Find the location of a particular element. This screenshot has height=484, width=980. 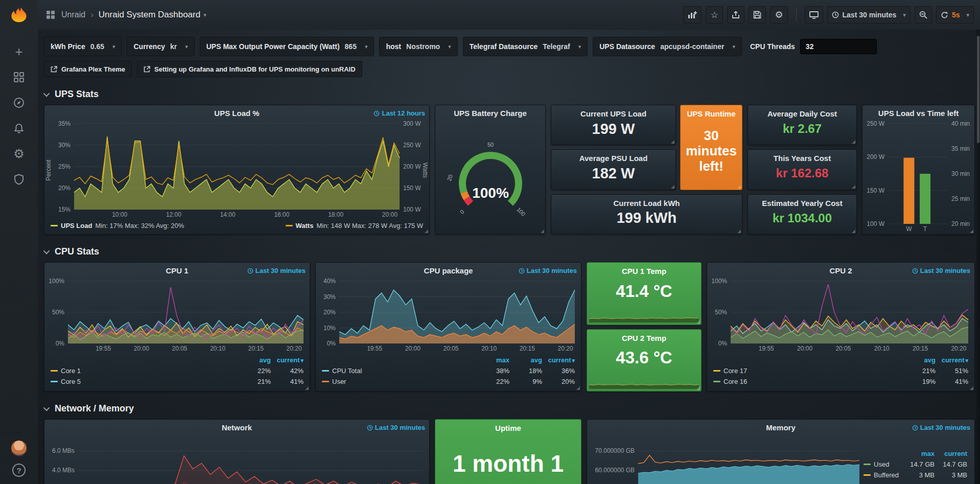

page-scrollbar is located at coordinates (978, 257).